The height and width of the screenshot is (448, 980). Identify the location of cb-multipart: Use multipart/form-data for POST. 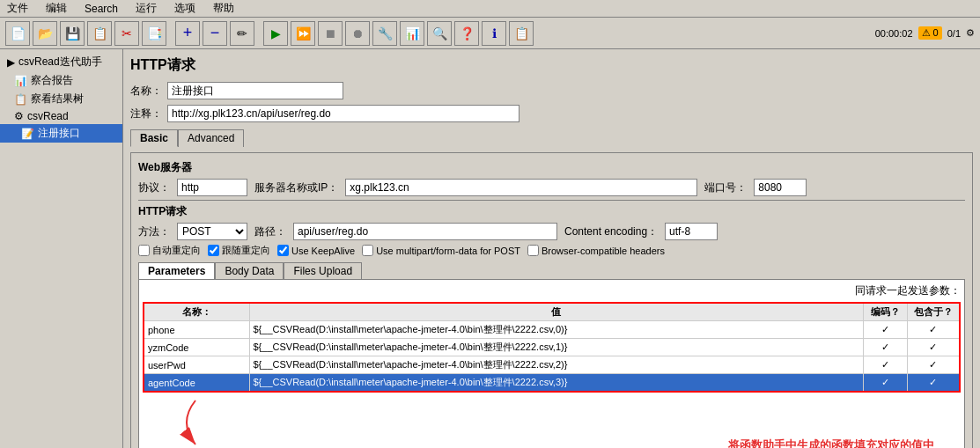
(441, 250).